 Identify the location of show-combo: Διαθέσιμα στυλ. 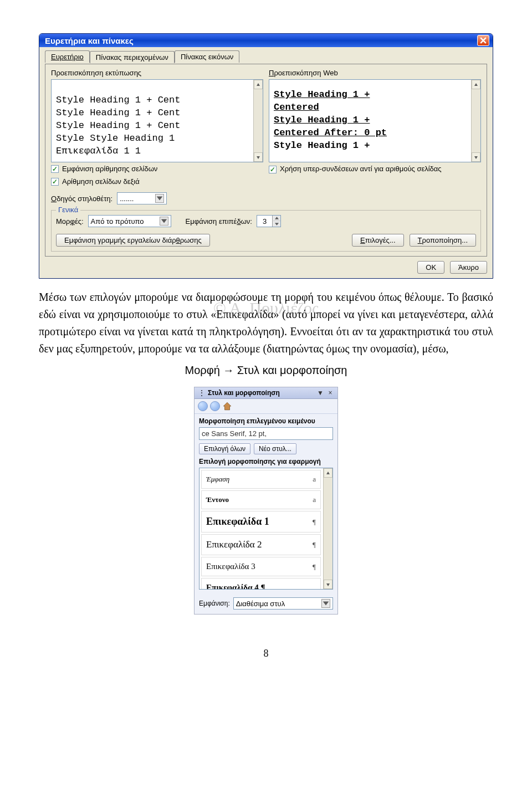
(283, 603).